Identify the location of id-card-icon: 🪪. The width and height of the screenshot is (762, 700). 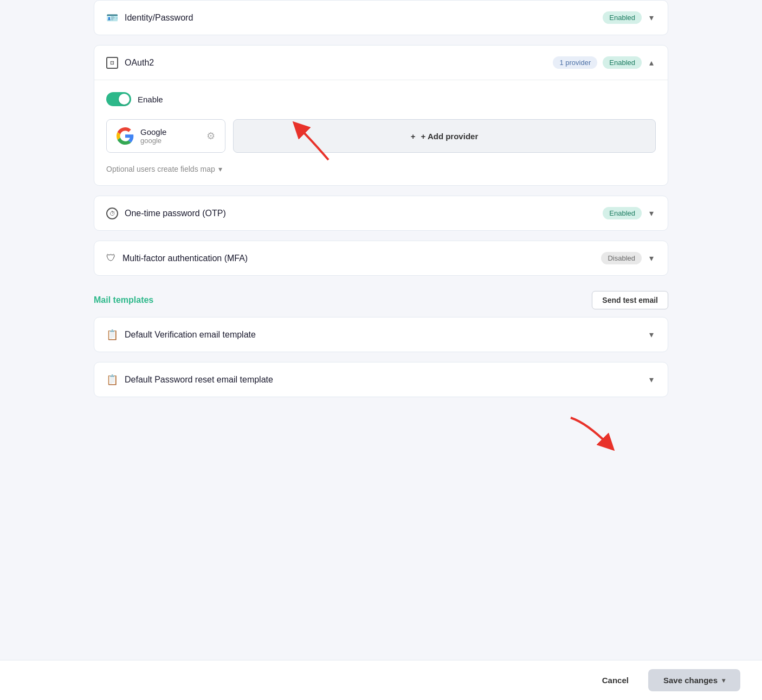
(112, 18).